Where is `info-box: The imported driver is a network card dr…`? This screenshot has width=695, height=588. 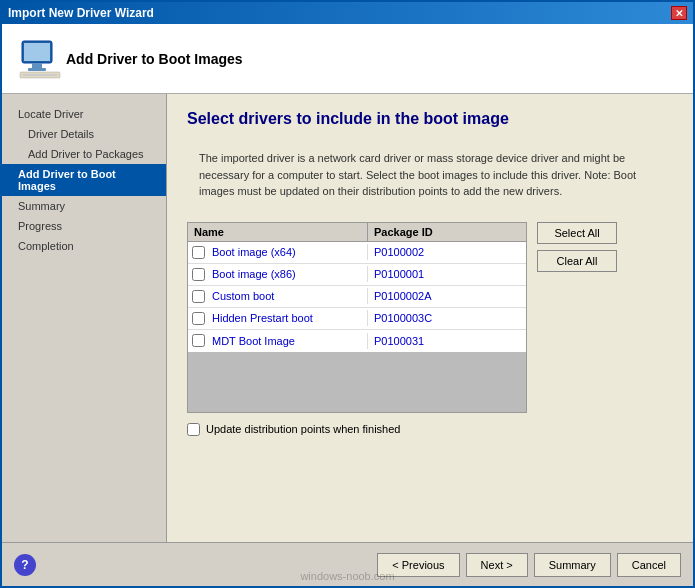 info-box: The imported driver is a network card dr… is located at coordinates (430, 175).